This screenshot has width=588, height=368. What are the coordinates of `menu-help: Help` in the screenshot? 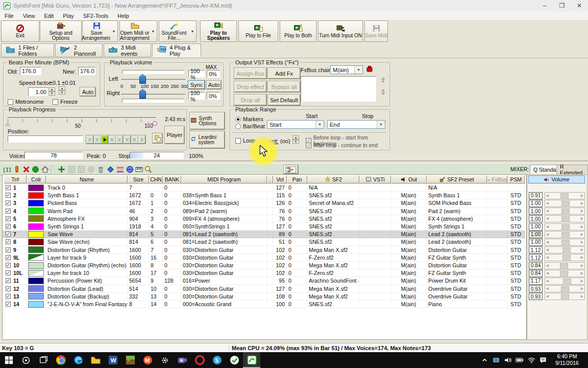 It's located at (124, 16).